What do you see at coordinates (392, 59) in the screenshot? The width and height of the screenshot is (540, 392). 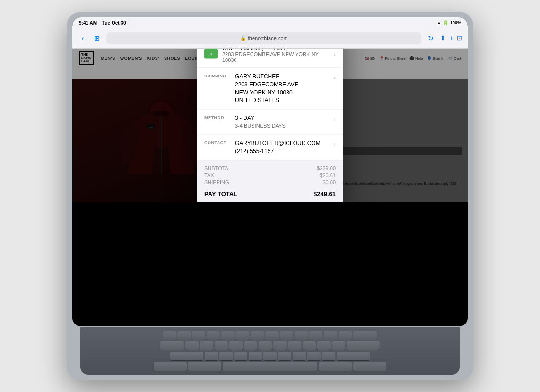 I see `find-store: 📍 Find a Store` at bounding box center [392, 59].